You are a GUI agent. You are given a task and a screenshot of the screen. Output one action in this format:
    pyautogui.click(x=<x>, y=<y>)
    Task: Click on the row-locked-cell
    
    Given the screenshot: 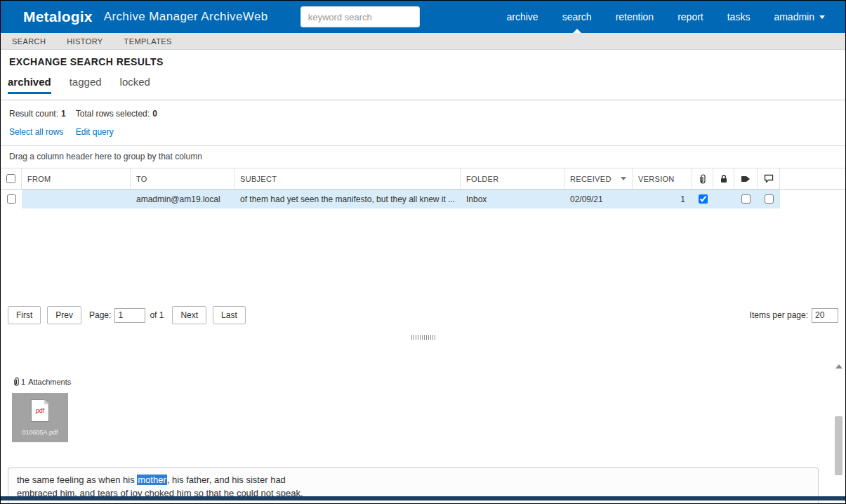 What is the action you would take?
    pyautogui.click(x=724, y=199)
    